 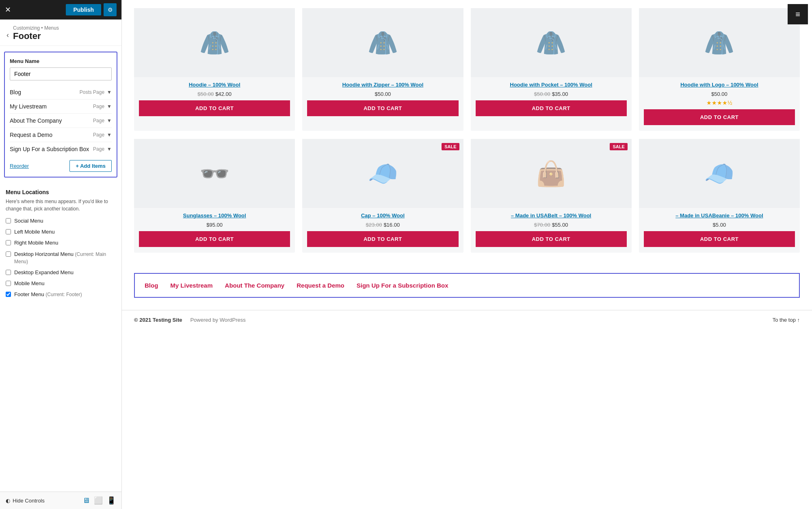 I want to click on menu-item: About The Company Page ▼, so click(x=61, y=121).